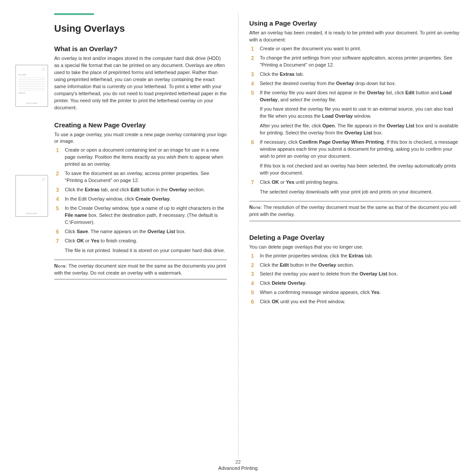 This screenshot has width=476, height=476. What do you see at coordinates (355, 121) in the screenshot?
I see `using-overlay-steps: Create or open the document you want to …` at bounding box center [355, 121].